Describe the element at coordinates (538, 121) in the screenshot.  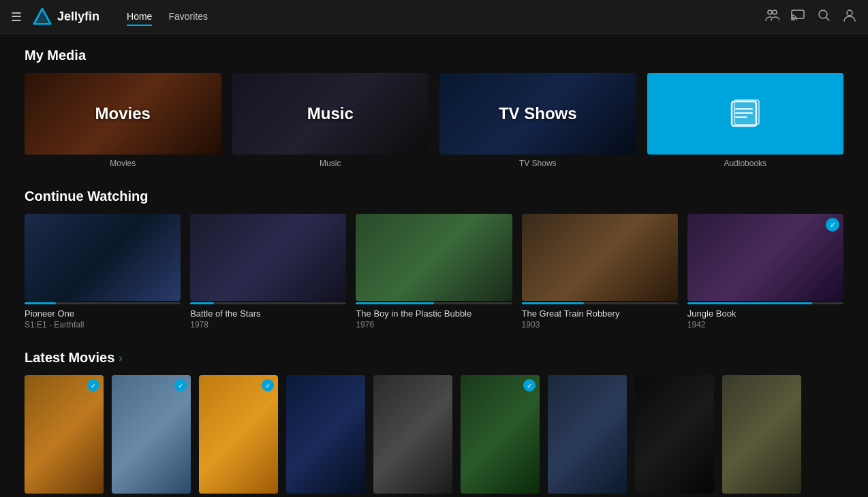
I see `media-card-tvshows: TV Shows TV Shows` at that location.